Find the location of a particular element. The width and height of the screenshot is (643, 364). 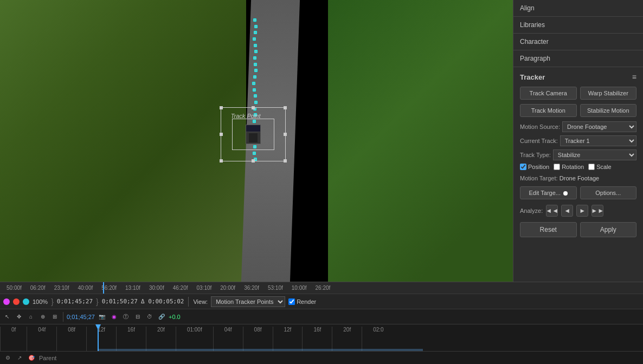

current-track-row: Current Track: Tracker 1 is located at coordinates (578, 141).